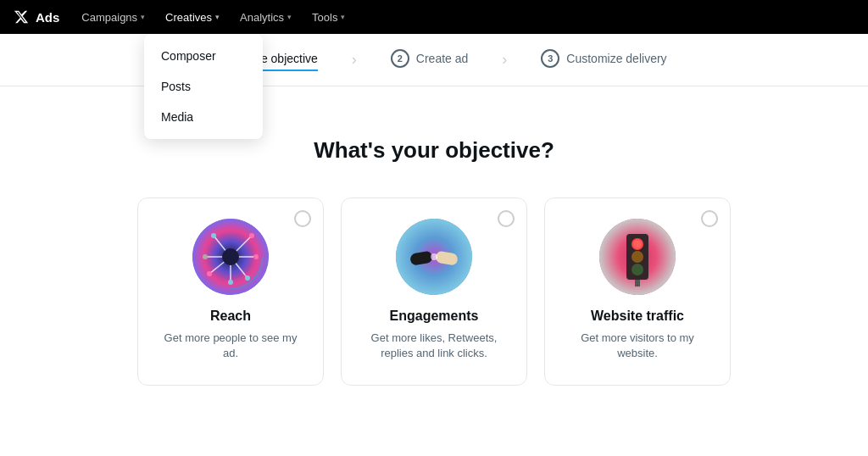 The image size is (868, 456). Describe the element at coordinates (434, 292) in the screenshot. I see `card-engagements: Engagements Get more likes, Retweets, re…` at that location.